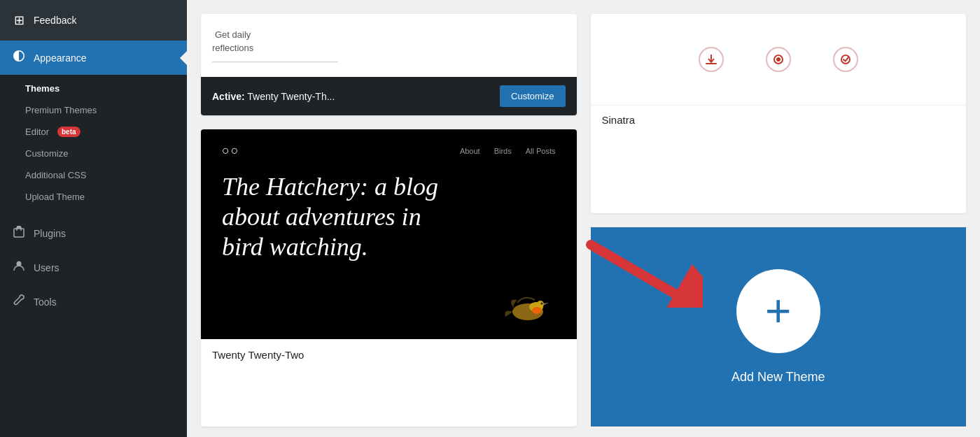 The width and height of the screenshot is (980, 437). I want to click on feedback-label: Feedback, so click(55, 20).